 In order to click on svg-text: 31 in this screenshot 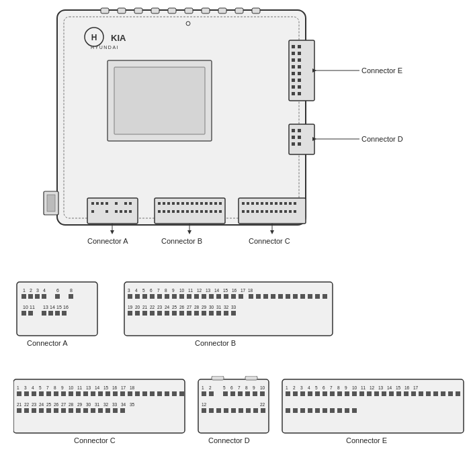, I will do `click(97, 404)`.